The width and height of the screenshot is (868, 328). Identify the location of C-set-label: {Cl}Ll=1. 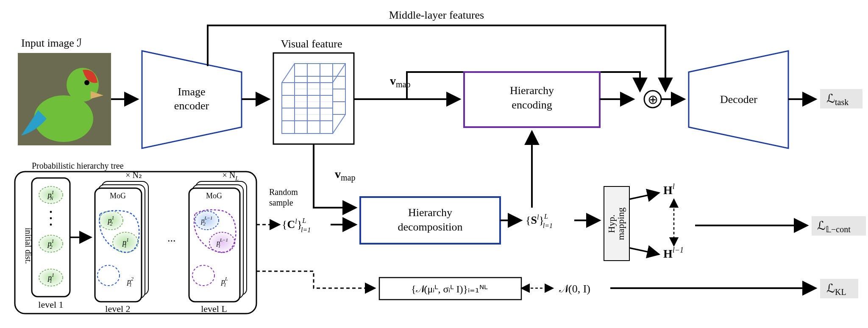
(296, 225).